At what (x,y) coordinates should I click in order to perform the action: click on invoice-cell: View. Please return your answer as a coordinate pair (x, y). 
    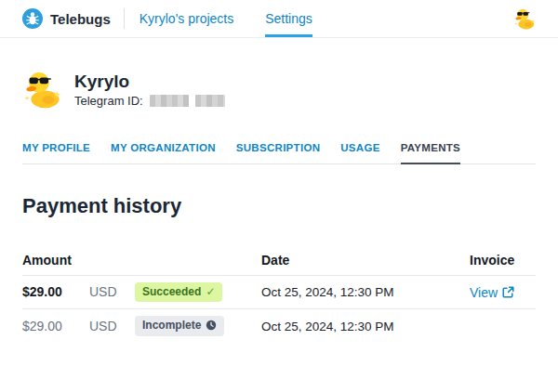
    Looking at the image, I should click on (502, 293).